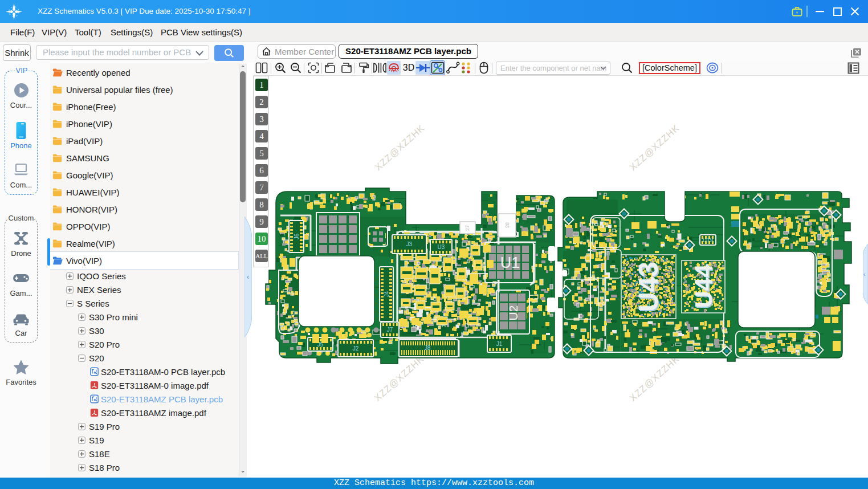 This screenshot has height=489, width=868. I want to click on svg-text: 27, so click(467, 228).